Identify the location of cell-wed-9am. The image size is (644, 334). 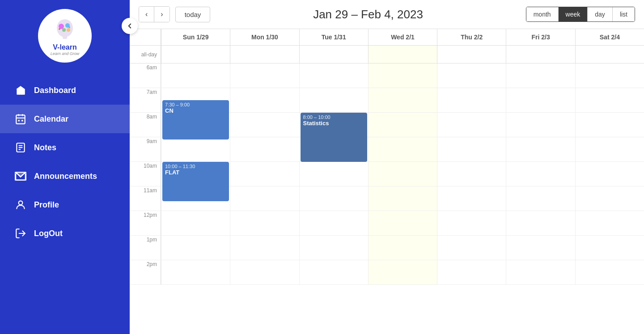
(402, 149).